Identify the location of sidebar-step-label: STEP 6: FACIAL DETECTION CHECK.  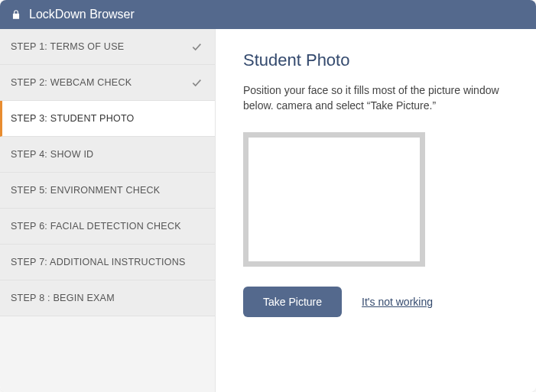
(96, 226).